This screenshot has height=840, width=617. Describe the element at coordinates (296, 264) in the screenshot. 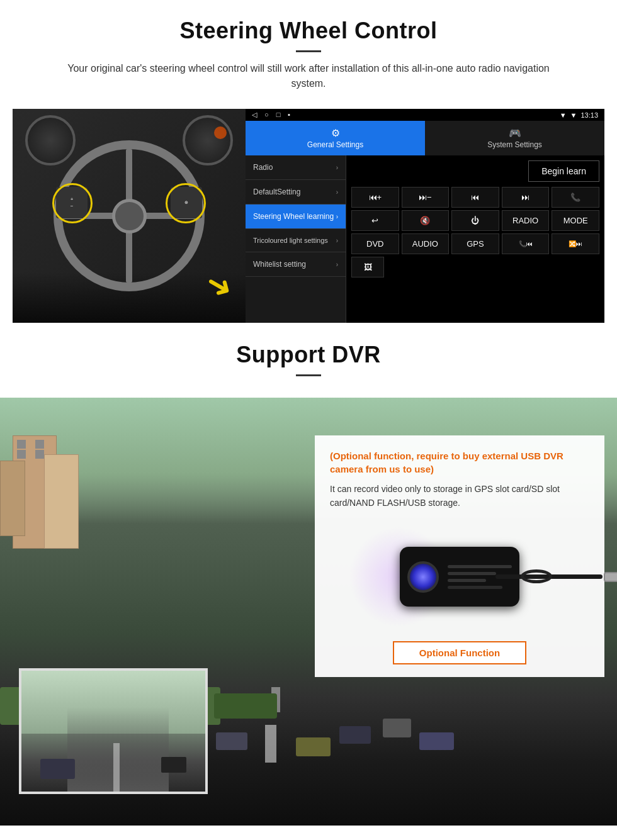

I see `menu-item-whitelist: Whitelist setting ›` at that location.